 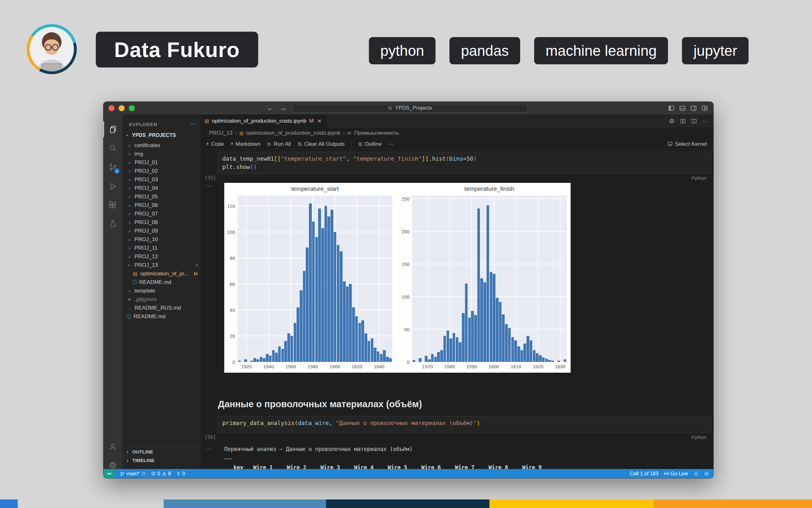 I want to click on add-markdown-cell-button: + Markdown, so click(x=245, y=144).